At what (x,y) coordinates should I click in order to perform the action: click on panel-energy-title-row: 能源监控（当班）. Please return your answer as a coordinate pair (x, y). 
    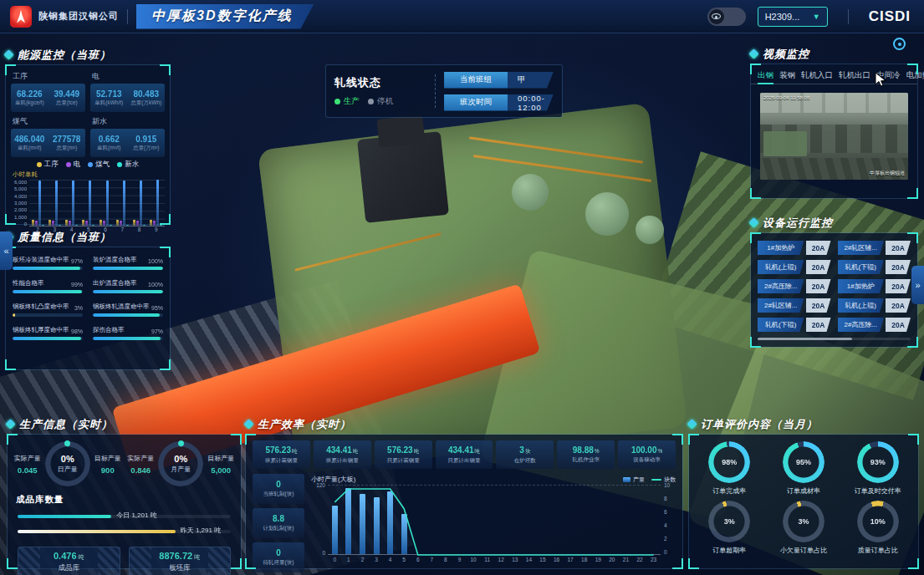
    Looking at the image, I should click on (88, 55).